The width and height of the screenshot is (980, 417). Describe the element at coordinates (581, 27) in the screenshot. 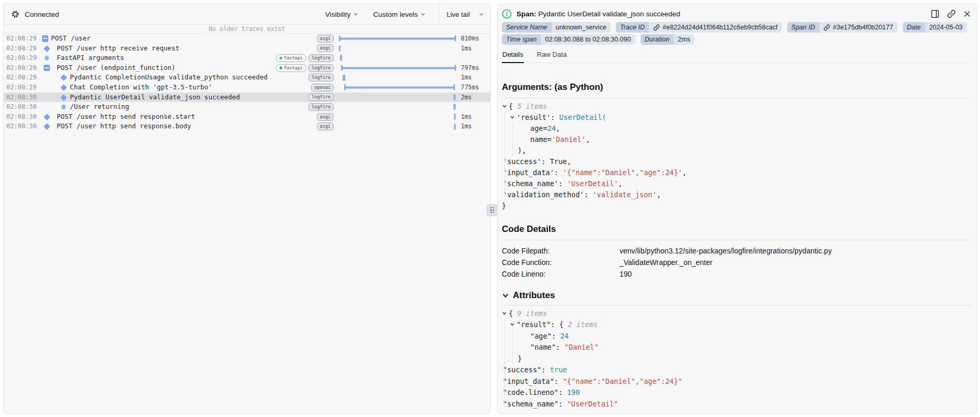

I see `badge-value: unknown_service` at that location.